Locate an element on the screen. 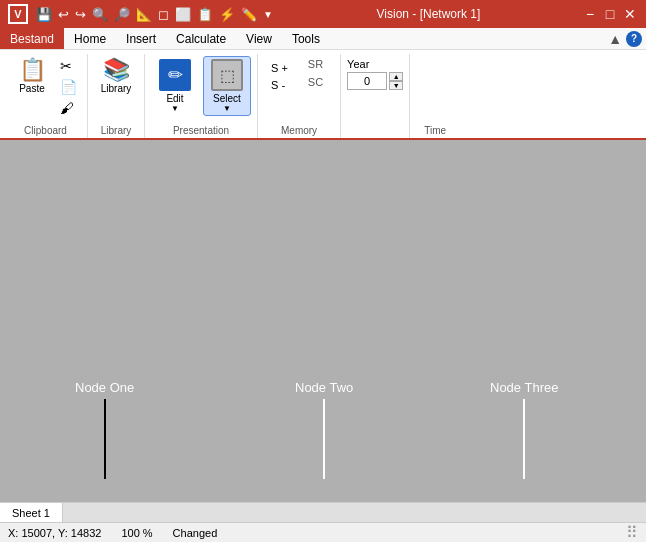 Image resolution: width=646 pixels, height=542 pixels. ribbon-group-year: Year ▲ ▼ is located at coordinates (376, 96).